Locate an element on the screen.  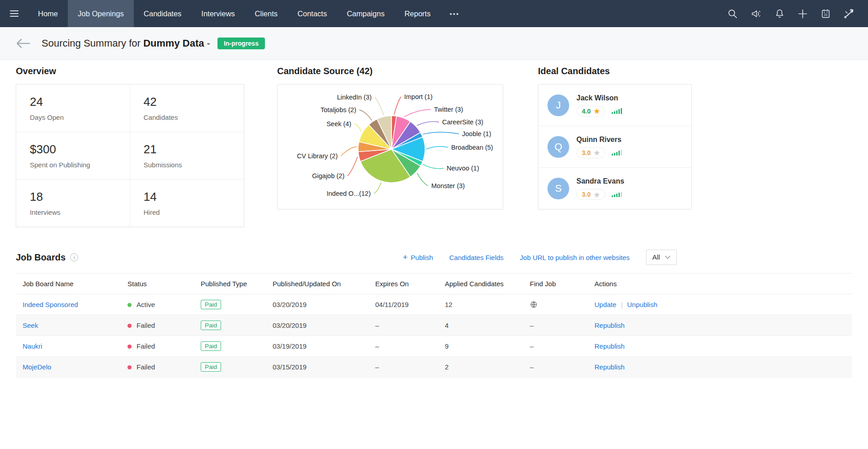
rating-pill: 3.0★ is located at coordinates (591, 153).